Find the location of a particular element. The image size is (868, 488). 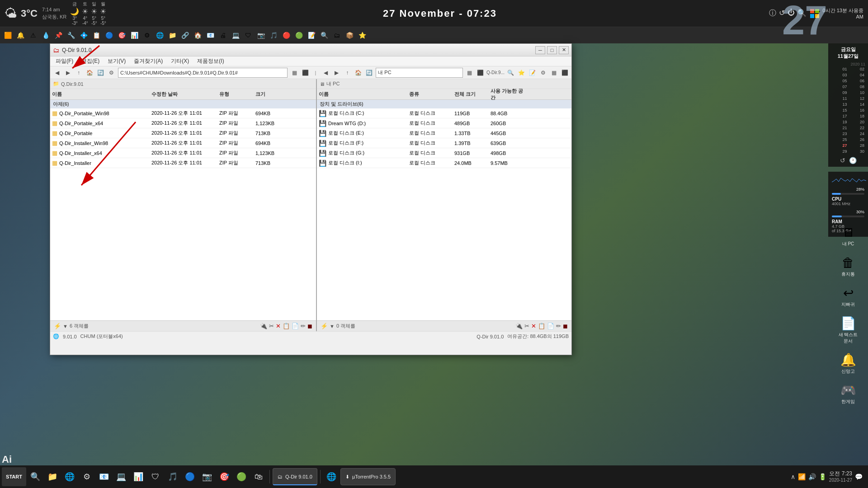

toolbar-icon-8: 📋 is located at coordinates (96, 35).